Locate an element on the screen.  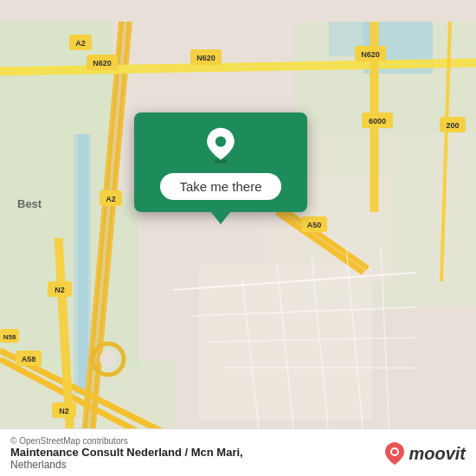
svg-text: A50 is located at coordinates (315, 225).